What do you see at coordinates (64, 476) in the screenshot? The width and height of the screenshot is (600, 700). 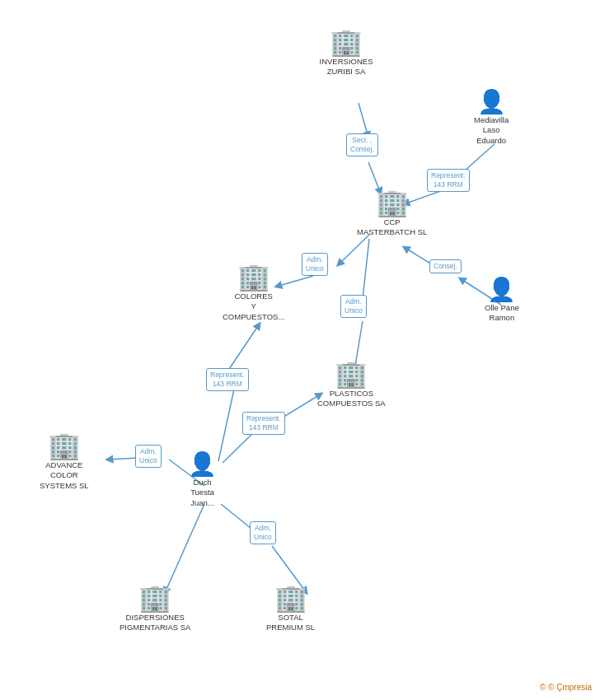 I see `label-advance: ADVANCECOLORSYSTEMS SL` at bounding box center [64, 476].